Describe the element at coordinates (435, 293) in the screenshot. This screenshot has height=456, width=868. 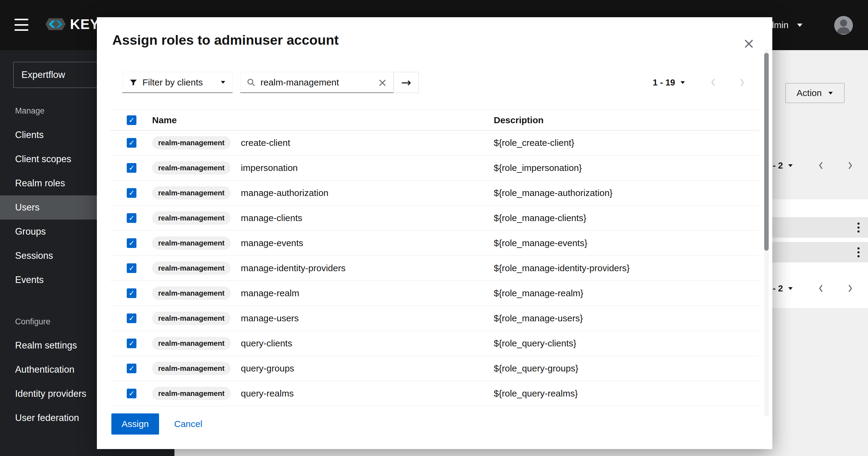
I see `table-row: ✓ realm-management manage-realm ${role_m…` at that location.